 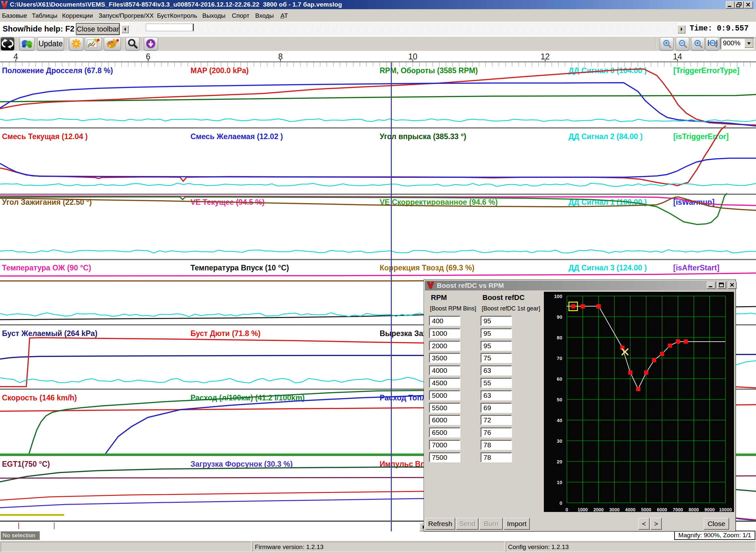 What do you see at coordinates (630, 509) in the screenshot?
I see `svg-text: 4000` at bounding box center [630, 509].